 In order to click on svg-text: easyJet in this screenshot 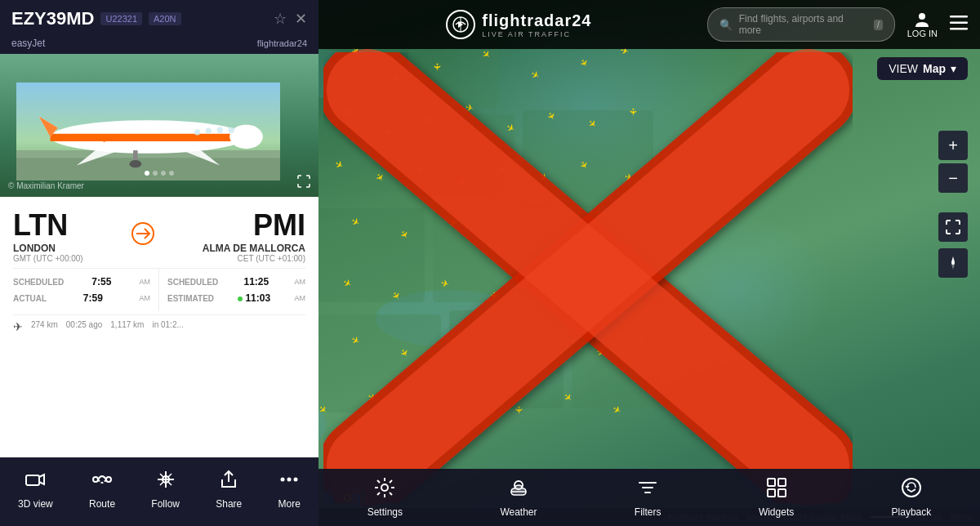, I will do `click(105, 138)`.